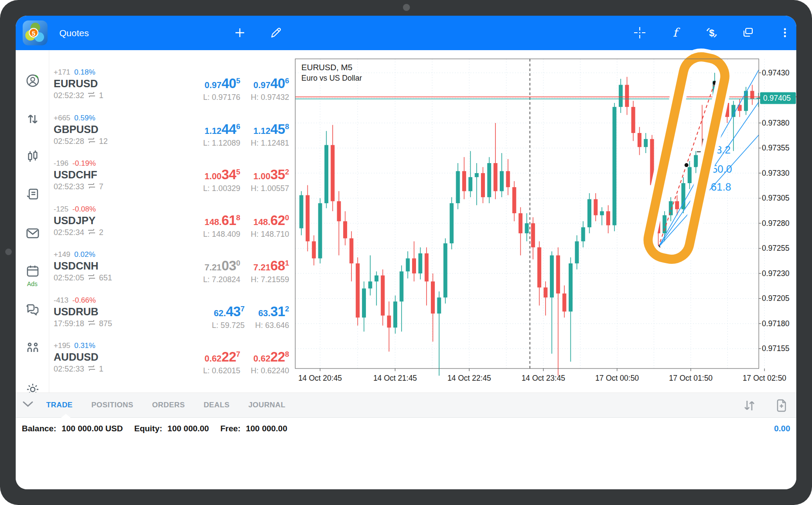 This screenshot has height=505, width=812. What do you see at coordinates (35, 33) in the screenshot?
I see `mt5-logo: 5` at bounding box center [35, 33].